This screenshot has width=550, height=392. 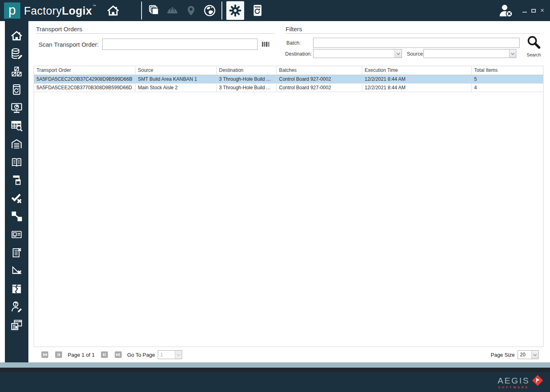 I want to click on column-header-destination: Destination, so click(x=247, y=71).